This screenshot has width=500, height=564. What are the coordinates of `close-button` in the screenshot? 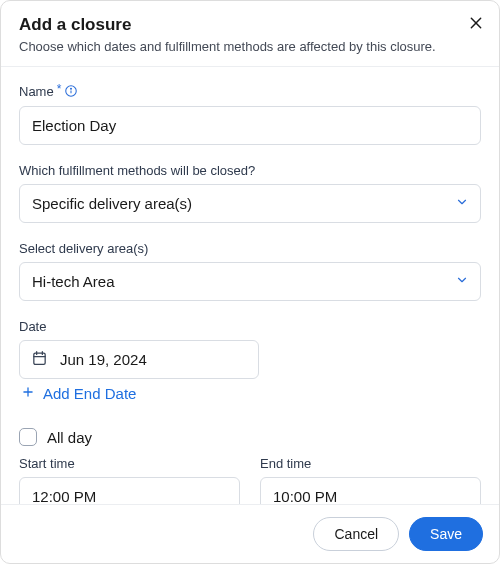 It's located at (476, 24).